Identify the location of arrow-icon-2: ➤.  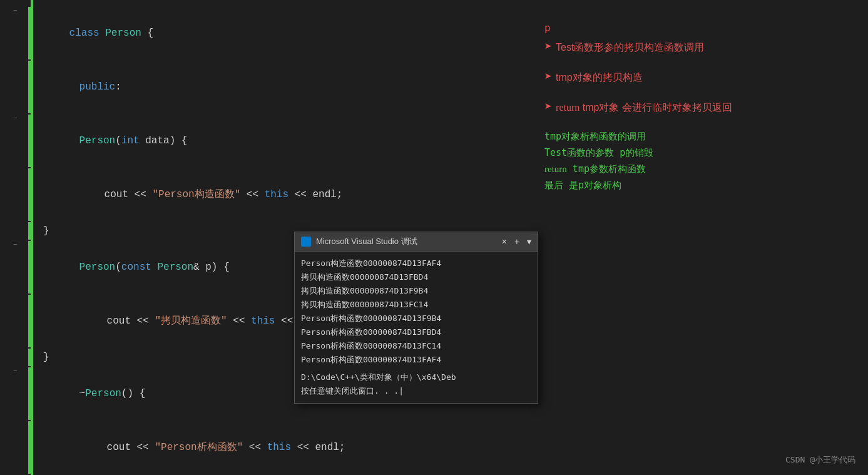
(548, 78).